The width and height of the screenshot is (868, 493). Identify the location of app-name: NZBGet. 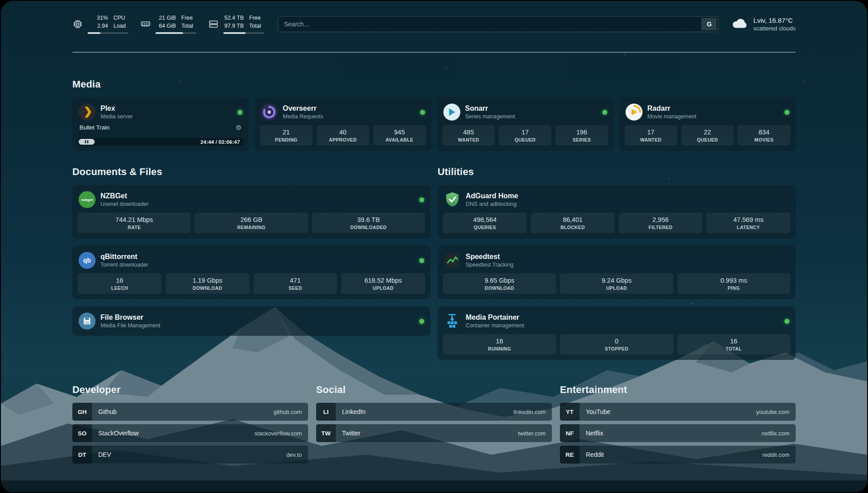
(125, 196).